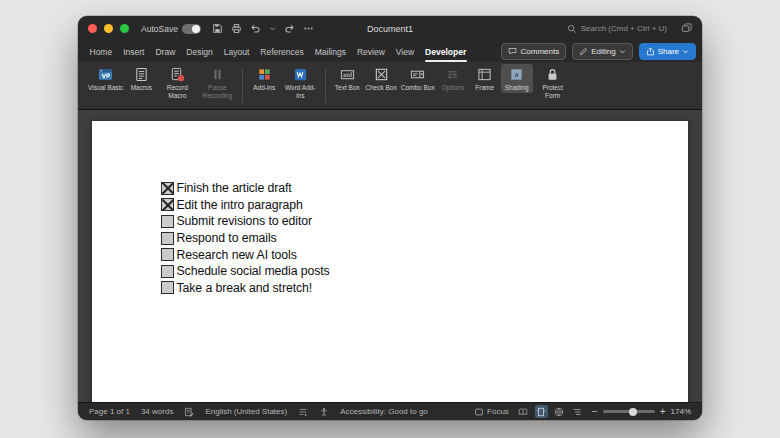 The image size is (780, 438). What do you see at coordinates (484, 88) in the screenshot?
I see `ribbon-button-label: Frame` at bounding box center [484, 88].